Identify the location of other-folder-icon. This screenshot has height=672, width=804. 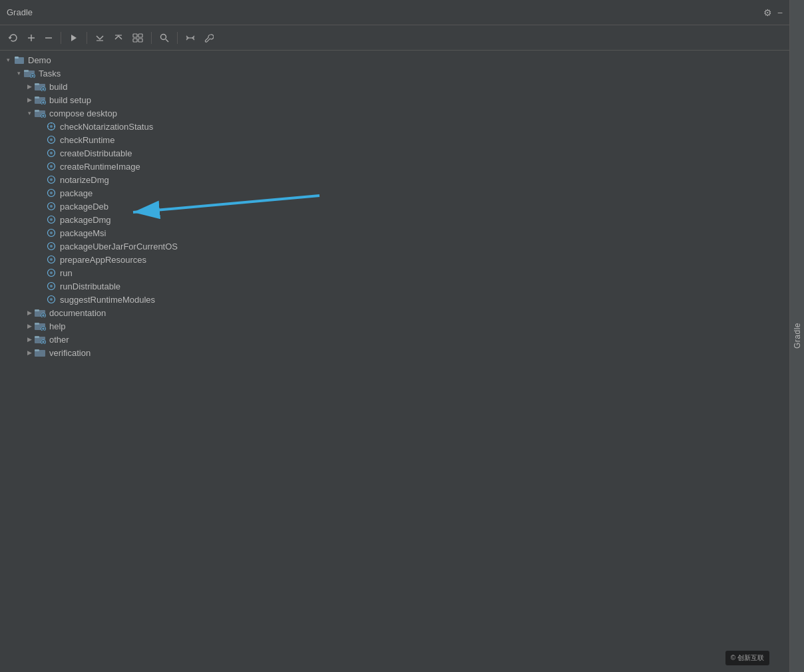
(41, 339).